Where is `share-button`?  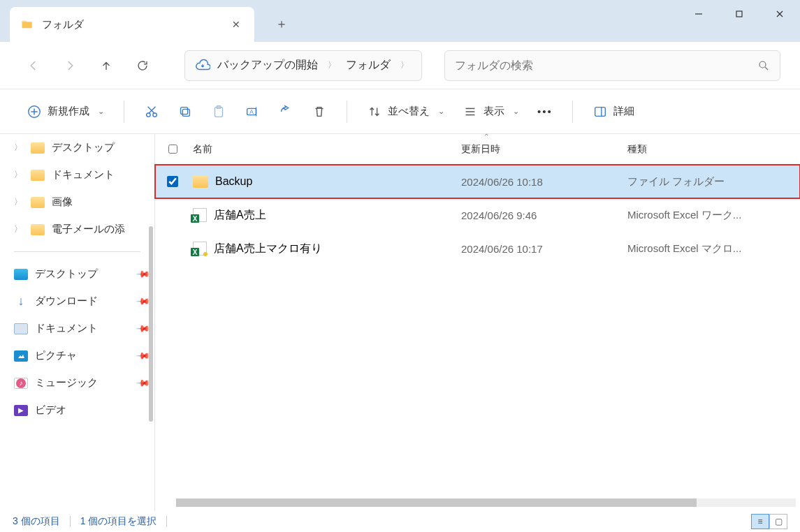 share-button is located at coordinates (286, 112).